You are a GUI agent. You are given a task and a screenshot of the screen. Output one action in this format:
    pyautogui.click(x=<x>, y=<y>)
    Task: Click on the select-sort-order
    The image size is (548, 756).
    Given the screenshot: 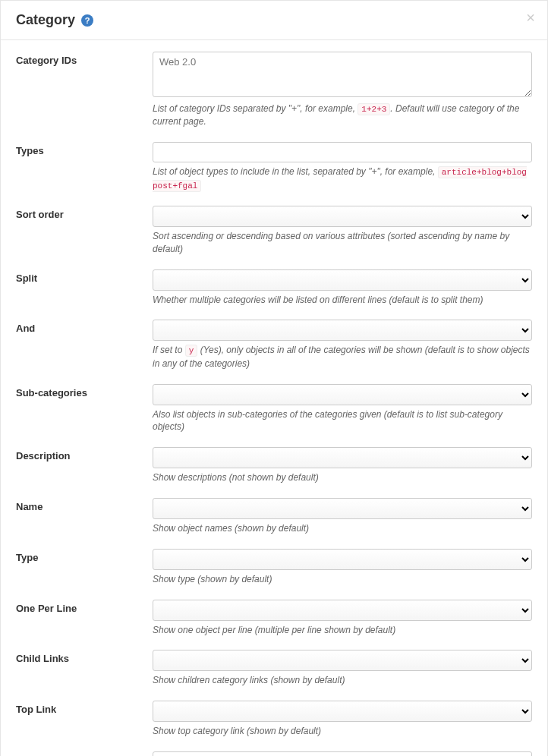 What is the action you would take?
    pyautogui.click(x=342, y=216)
    